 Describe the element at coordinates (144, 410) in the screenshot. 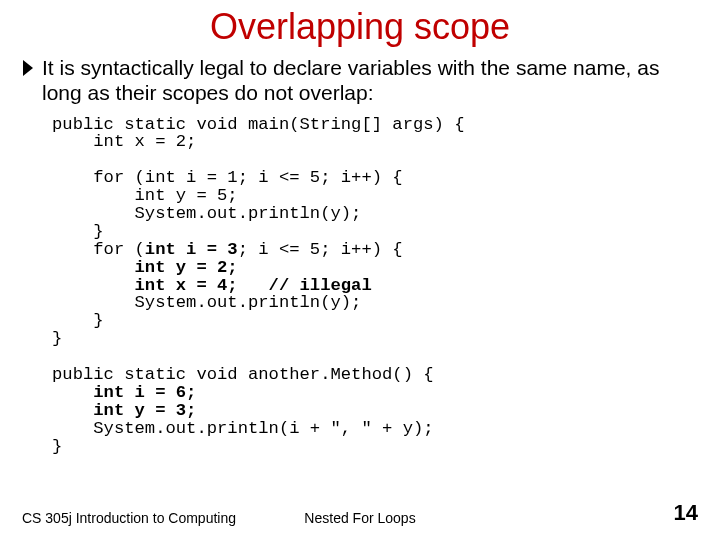

I see `code-bold: int y = 3;` at that location.